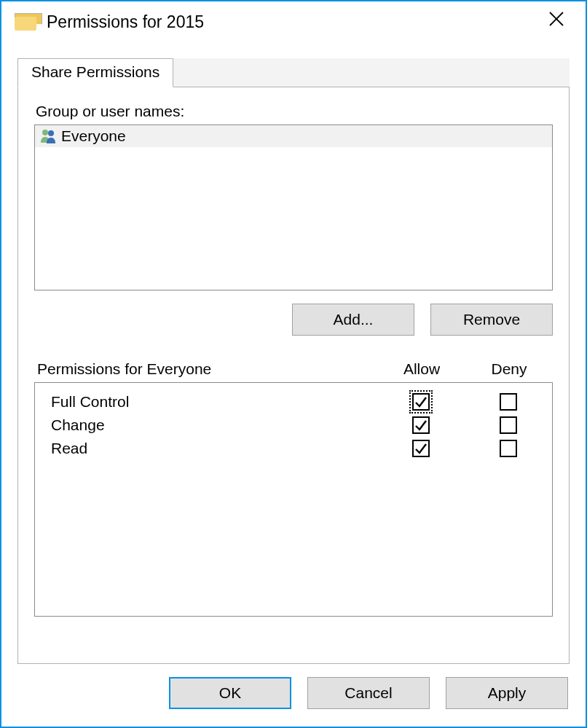  I want to click on tab-label: Share Permissions, so click(95, 71).